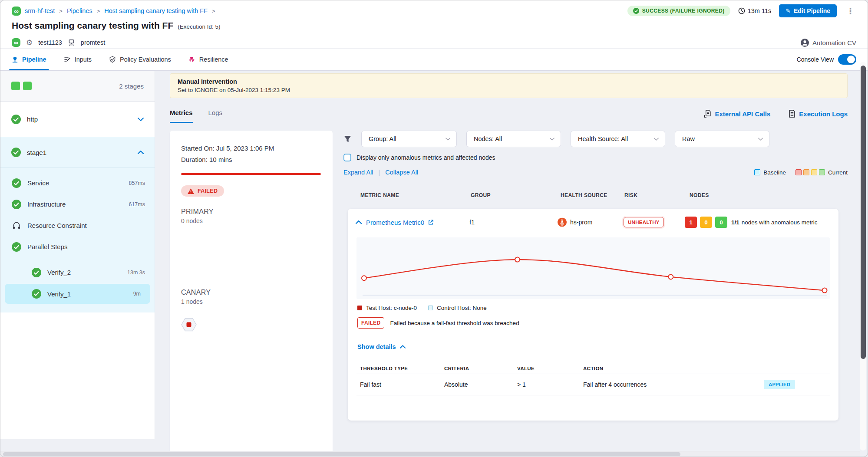  Describe the element at coordinates (431, 308) in the screenshot. I see `control-host-swatch` at that location.